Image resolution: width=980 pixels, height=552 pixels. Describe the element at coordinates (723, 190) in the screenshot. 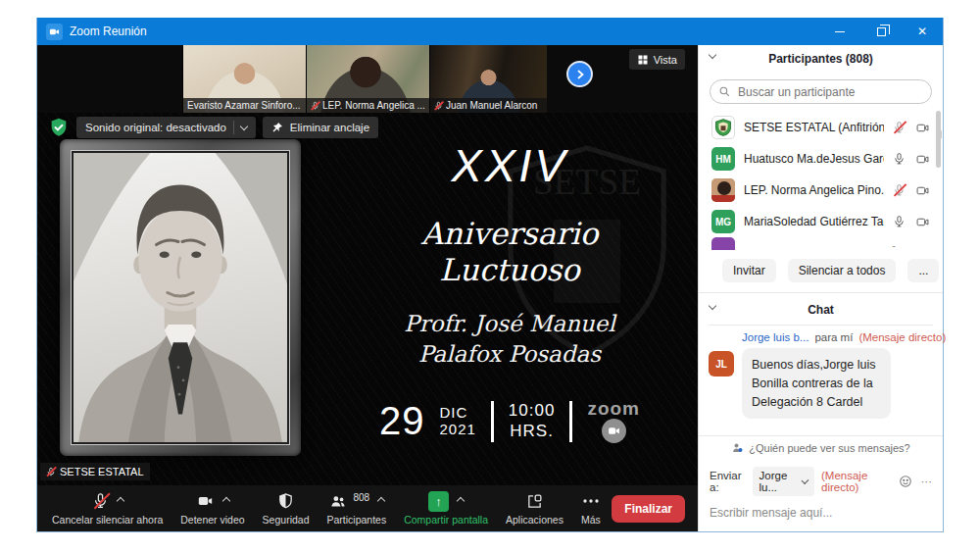

I see `photo-avatar` at that location.